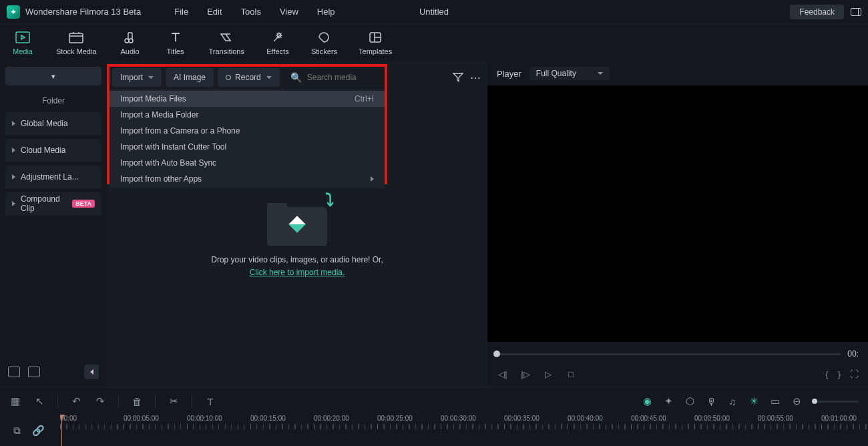 This screenshot has height=446, width=868. What do you see at coordinates (247, 115) in the screenshot?
I see `dd-import-media-folder: Import a Media Folder` at bounding box center [247, 115].